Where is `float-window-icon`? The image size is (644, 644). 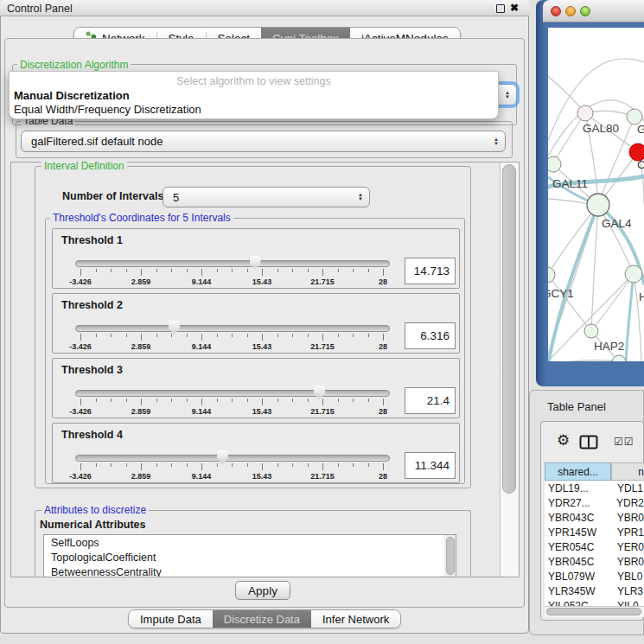 float-window-icon is located at coordinates (501, 9).